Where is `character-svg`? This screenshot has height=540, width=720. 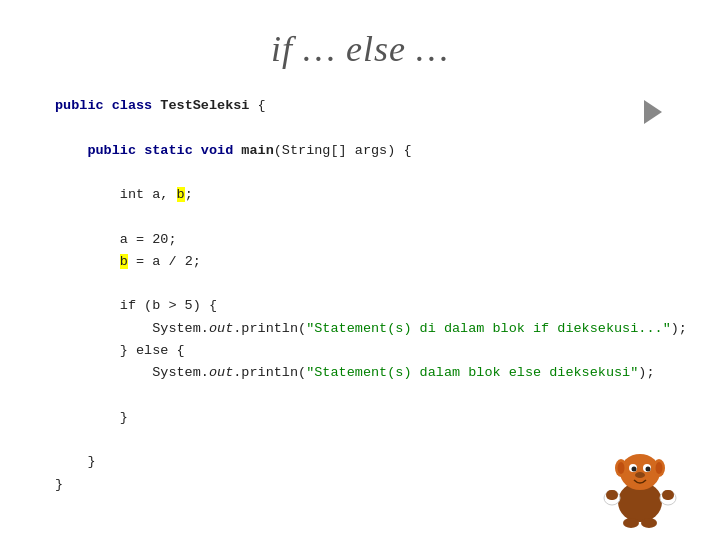
character-svg is located at coordinates (640, 480).